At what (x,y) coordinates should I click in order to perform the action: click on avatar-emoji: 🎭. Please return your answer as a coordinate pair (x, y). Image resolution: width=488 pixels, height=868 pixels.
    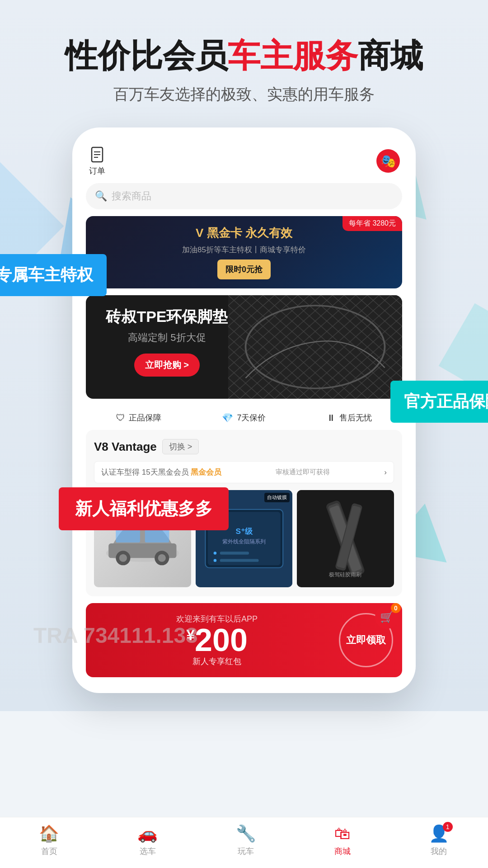
    Looking at the image, I should click on (389, 161).